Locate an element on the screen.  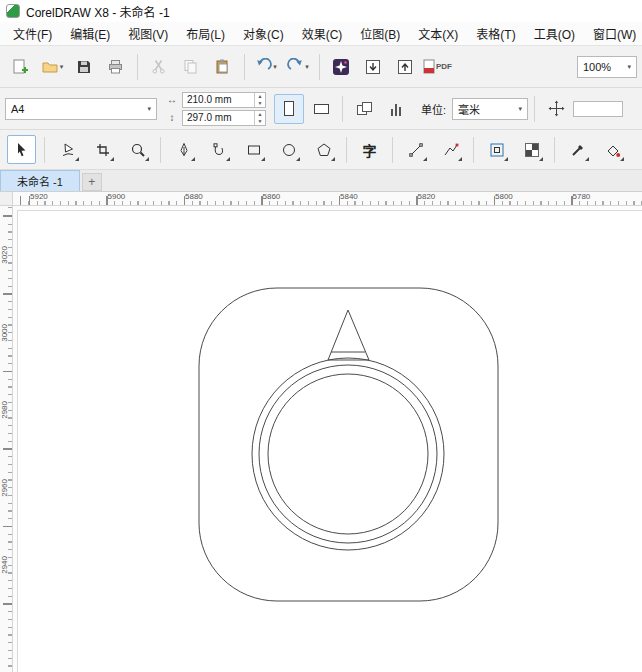
app-launcher-button is located at coordinates (341, 67).